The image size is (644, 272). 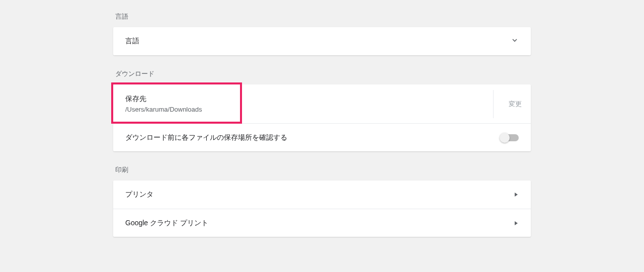 I want to click on download-location-row: 保存先 /Users/karuma/Downloads 変更, so click(x=322, y=104).